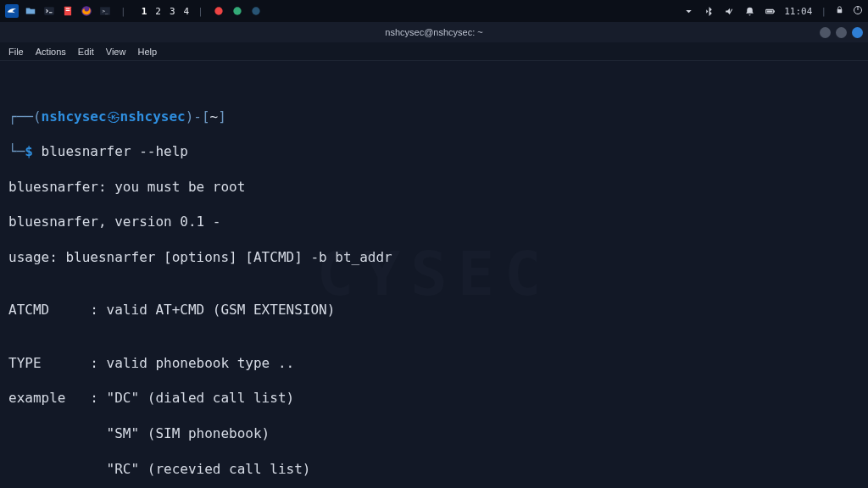 This screenshot has width=868, height=488. What do you see at coordinates (86, 52) in the screenshot?
I see `menu-edit: Edit` at bounding box center [86, 52].